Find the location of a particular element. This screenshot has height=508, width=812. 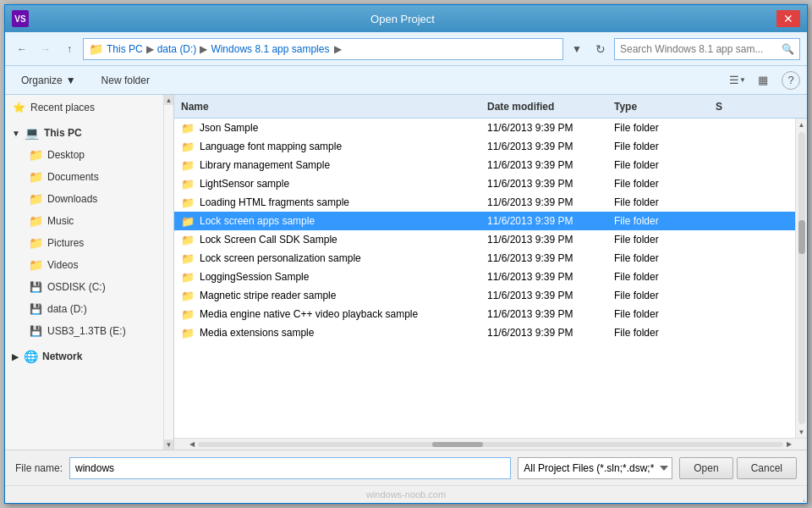

recent-places-icon: ⭐ is located at coordinates (19, 108).